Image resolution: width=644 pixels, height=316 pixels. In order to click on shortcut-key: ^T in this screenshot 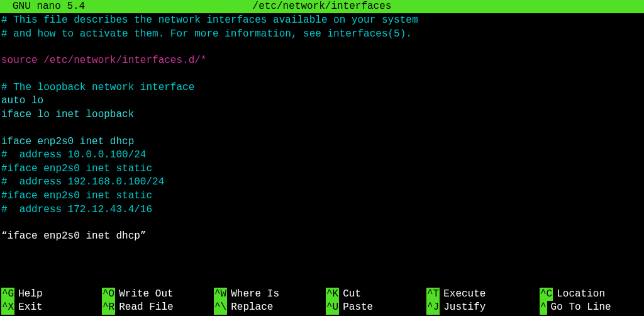, I will do `click(433, 295)`.